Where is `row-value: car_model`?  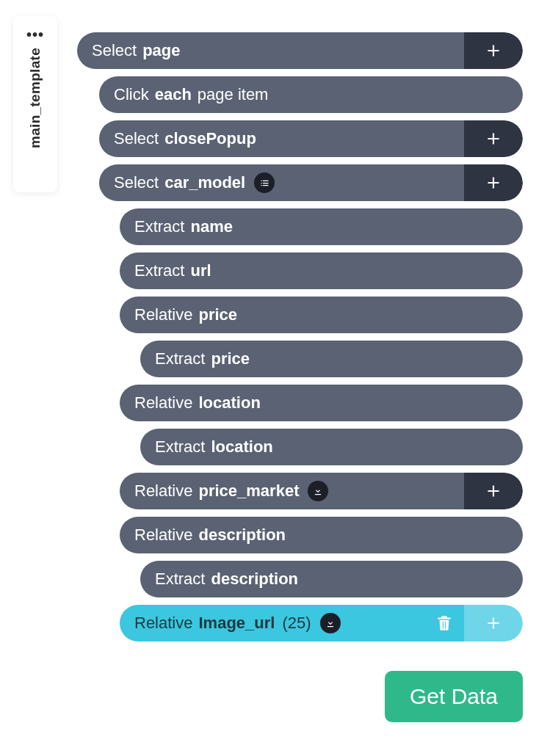 row-value: car_model is located at coordinates (205, 183).